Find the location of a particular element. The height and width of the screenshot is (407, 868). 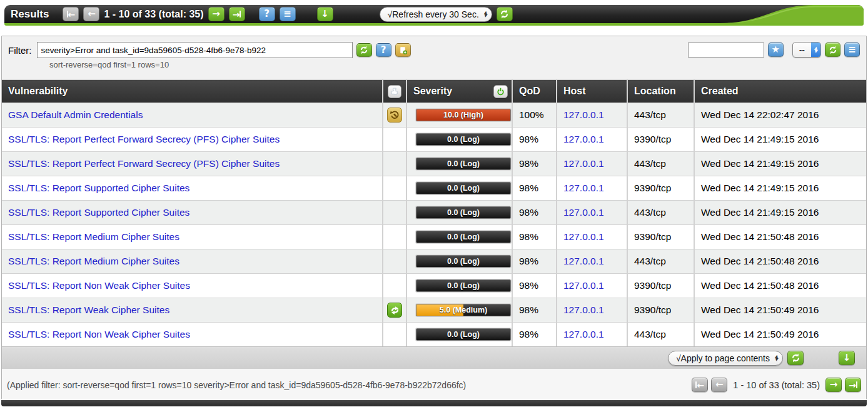

page-title: Results is located at coordinates (30, 14).